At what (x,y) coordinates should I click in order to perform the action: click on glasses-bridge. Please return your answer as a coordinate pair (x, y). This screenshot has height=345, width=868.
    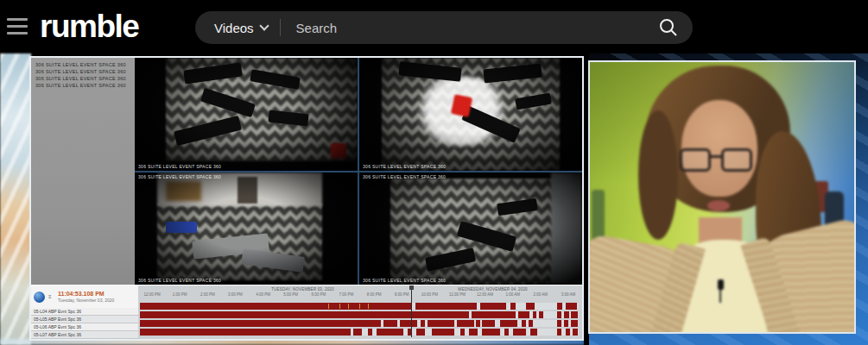
    Looking at the image, I should click on (716, 157).